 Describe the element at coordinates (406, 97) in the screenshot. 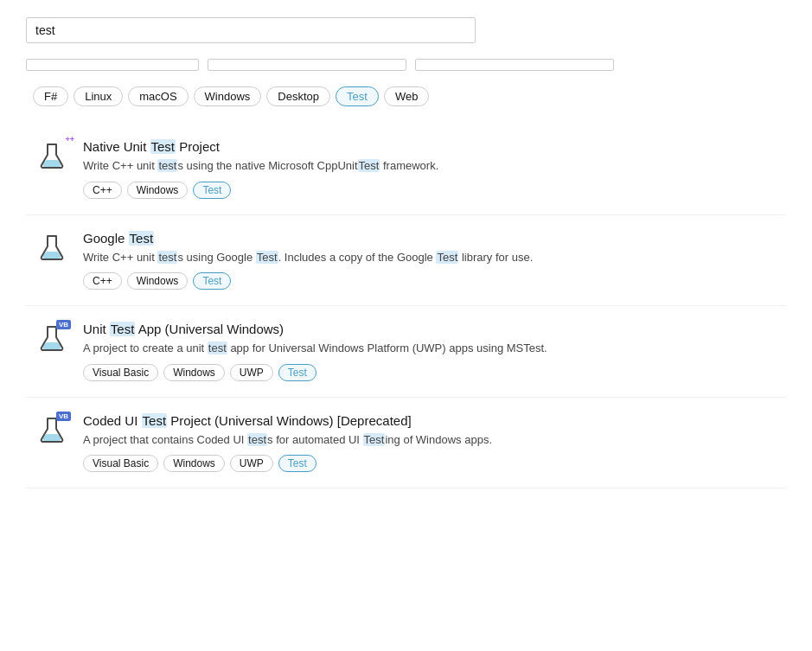

I see `tag-chip-web: Web` at that location.